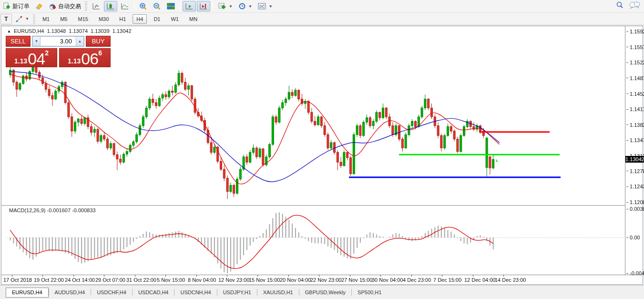  I want to click on buy-button: BUY, so click(98, 41).